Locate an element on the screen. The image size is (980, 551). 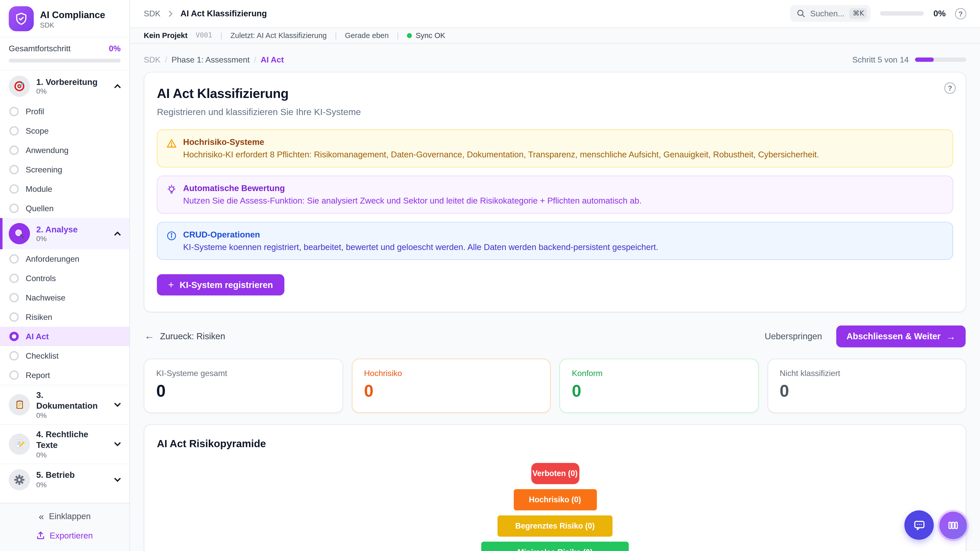
step-progress-bar is located at coordinates (940, 59).